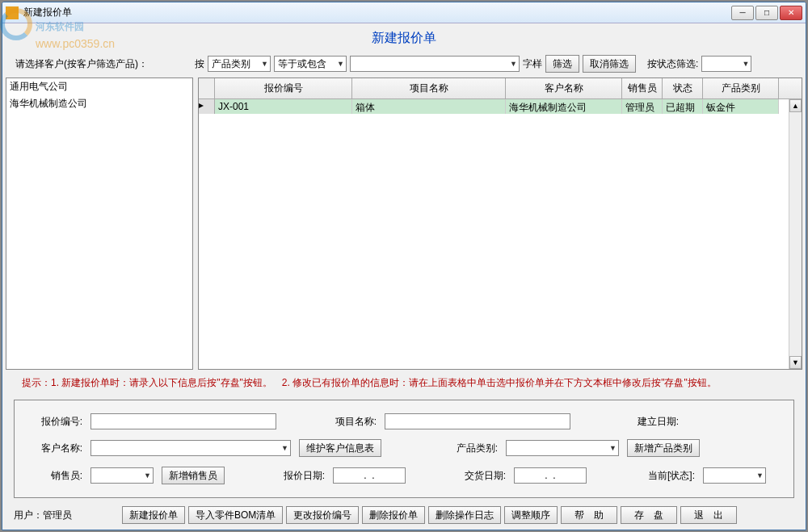 The height and width of the screenshot is (532, 808). Describe the element at coordinates (795, 106) in the screenshot. I see `scroll-up-icon: ▲` at that location.